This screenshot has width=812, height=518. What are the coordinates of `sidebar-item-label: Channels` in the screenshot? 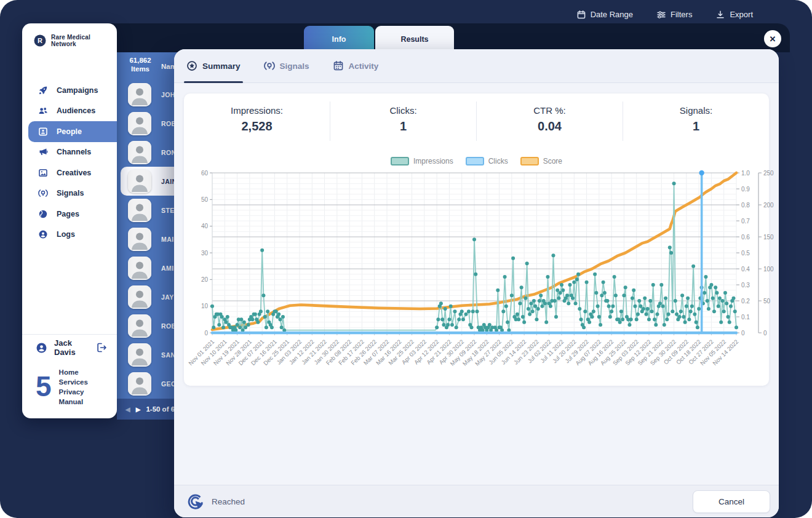 It's located at (74, 152).